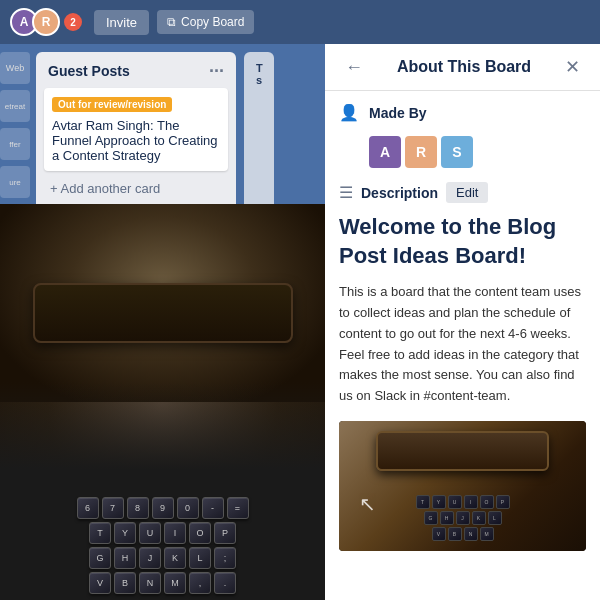 The width and height of the screenshot is (600, 600). What do you see at coordinates (421, 152) in the screenshot?
I see `madeby-avatar-2: R` at bounding box center [421, 152].